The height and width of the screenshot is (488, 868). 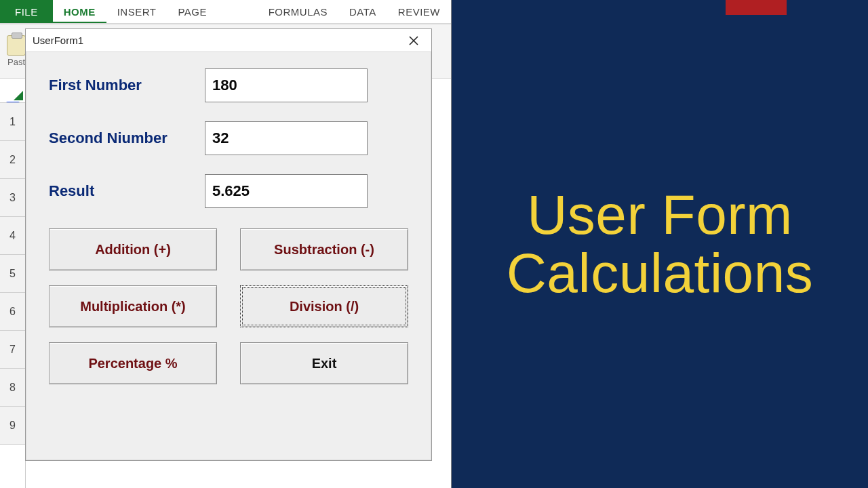 What do you see at coordinates (13, 91) in the screenshot?
I see `select-all-corner` at bounding box center [13, 91].